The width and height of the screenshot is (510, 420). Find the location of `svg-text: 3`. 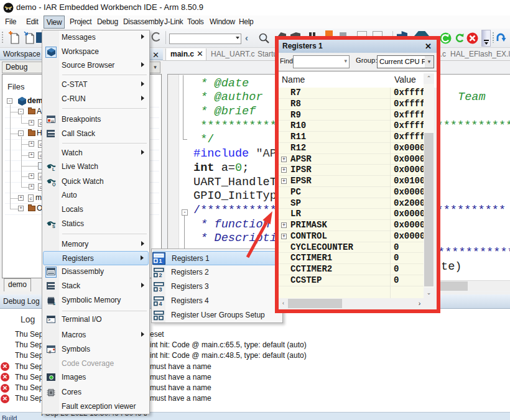

svg-text: 3 is located at coordinates (160, 290).